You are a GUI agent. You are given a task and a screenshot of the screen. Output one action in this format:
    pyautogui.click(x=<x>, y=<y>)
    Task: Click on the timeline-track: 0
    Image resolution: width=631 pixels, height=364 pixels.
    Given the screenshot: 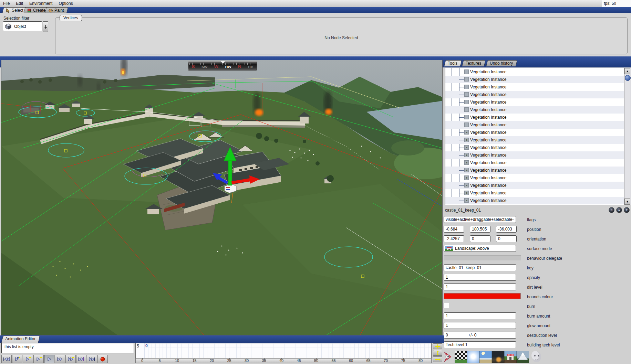 What is the action you would take?
    pyautogui.click(x=288, y=351)
    